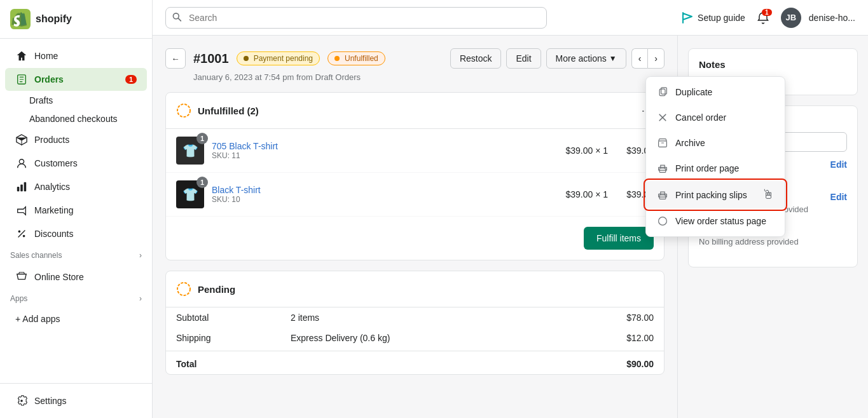 The width and height of the screenshot is (868, 418). I want to click on sidebar-item-products: Products, so click(76, 140).